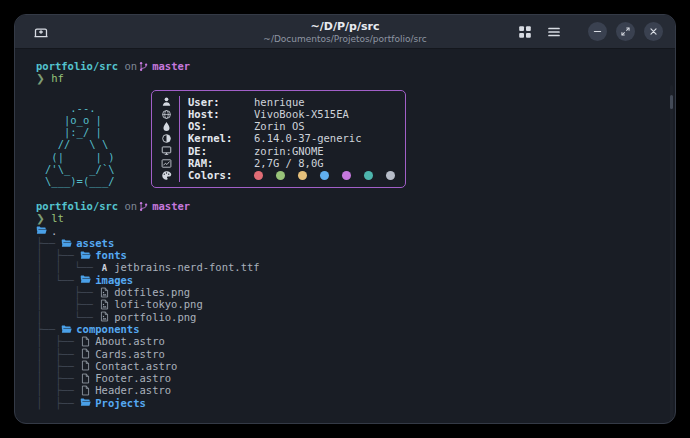  I want to click on os-icon, so click(166, 126).